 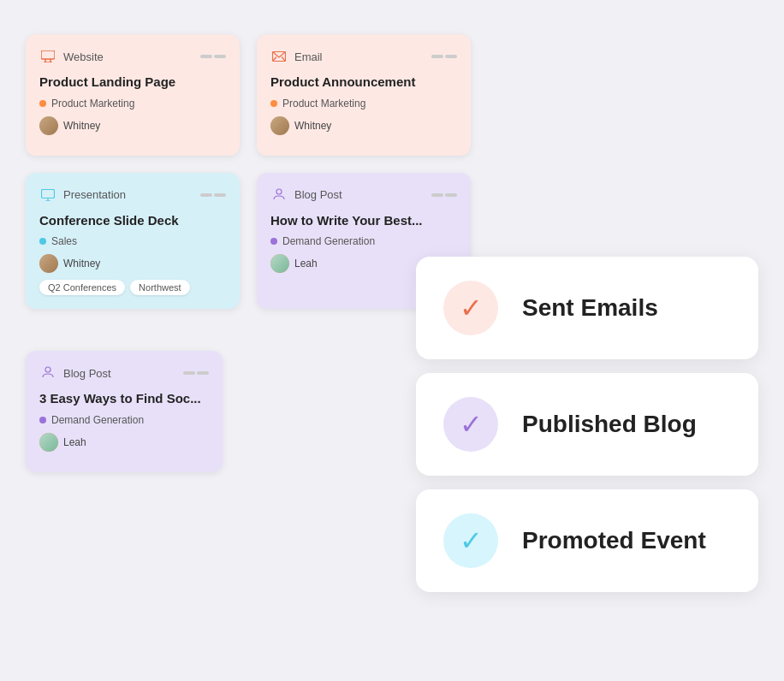 I want to click on card-badges: Q2 Conferences Northwest, so click(x=133, y=287).